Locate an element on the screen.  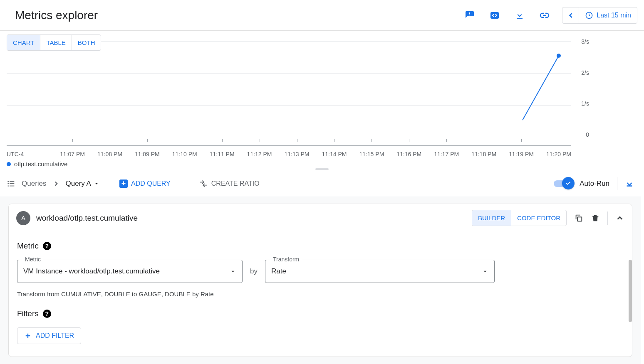
y-tick: 2/s is located at coordinates (579, 73).